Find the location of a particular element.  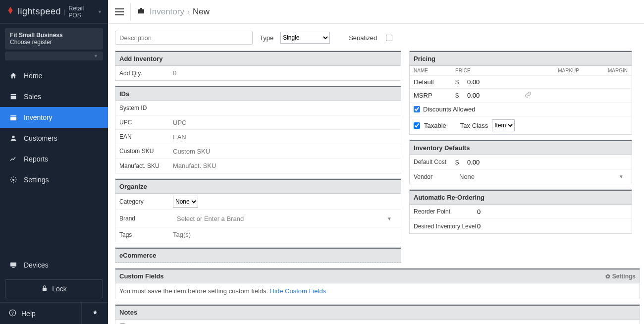

lightspeed-logo-icon is located at coordinates (10, 12).